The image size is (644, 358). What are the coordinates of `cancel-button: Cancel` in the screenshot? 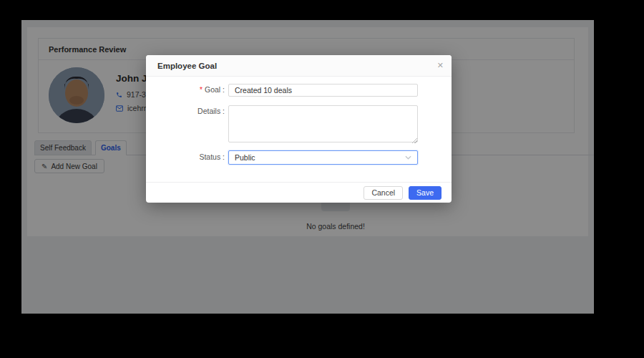 It's located at (384, 193).